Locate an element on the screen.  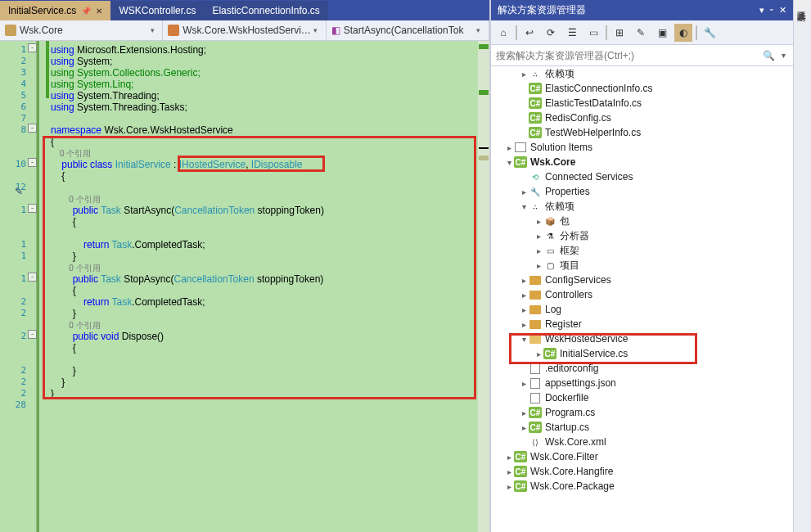
wrench-icon: 🔧 is located at coordinates (710, 33).